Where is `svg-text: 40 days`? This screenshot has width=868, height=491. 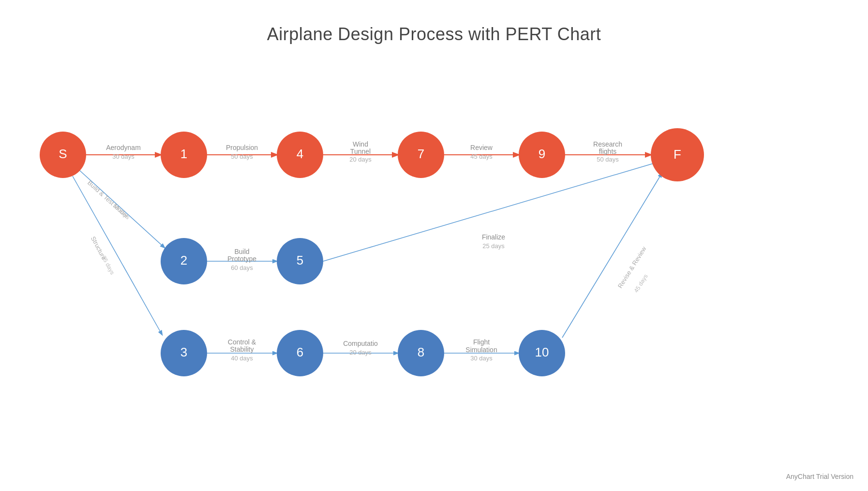 svg-text: 40 days is located at coordinates (242, 358).